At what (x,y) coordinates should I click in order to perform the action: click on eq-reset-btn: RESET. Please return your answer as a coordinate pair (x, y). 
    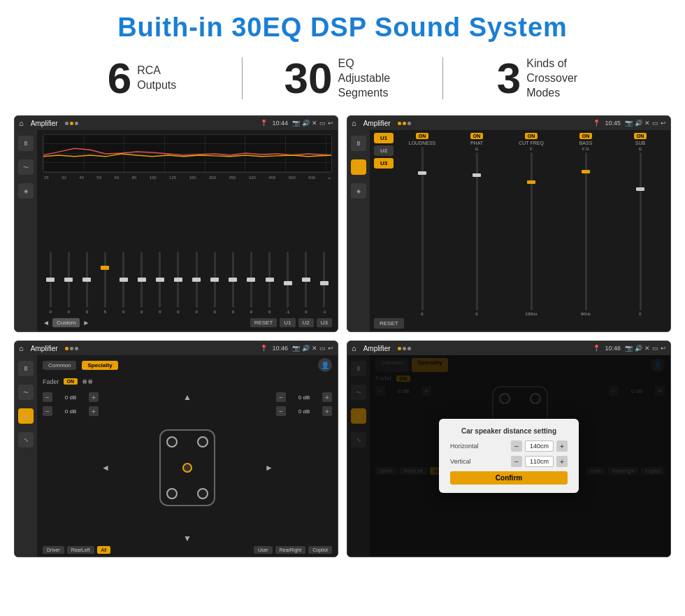
    Looking at the image, I should click on (264, 323).